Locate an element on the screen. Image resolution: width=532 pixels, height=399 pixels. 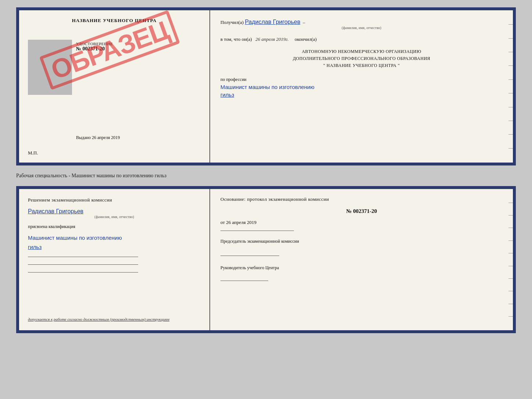
predsedatel-block: Председатель экзаменационной комиссии is located at coordinates (362, 241).